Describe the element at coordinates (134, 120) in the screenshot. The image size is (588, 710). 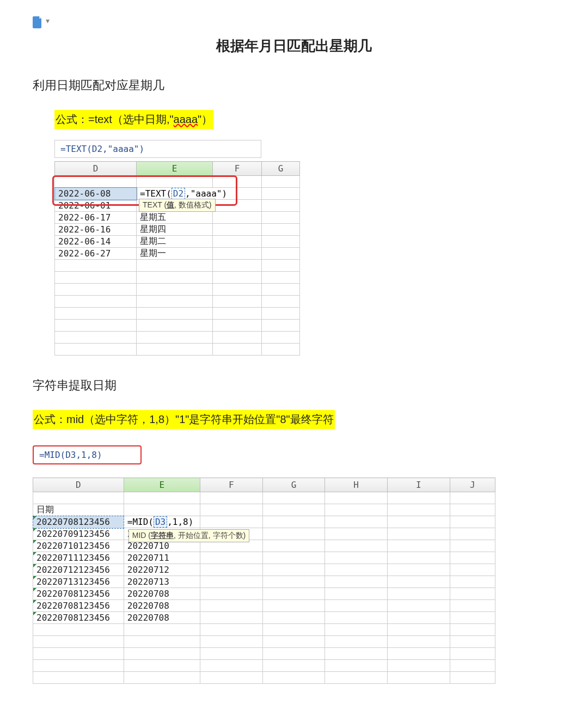
I see `formula-1-highlight: 公式：=text（选中日期,"aaaa"）` at that location.